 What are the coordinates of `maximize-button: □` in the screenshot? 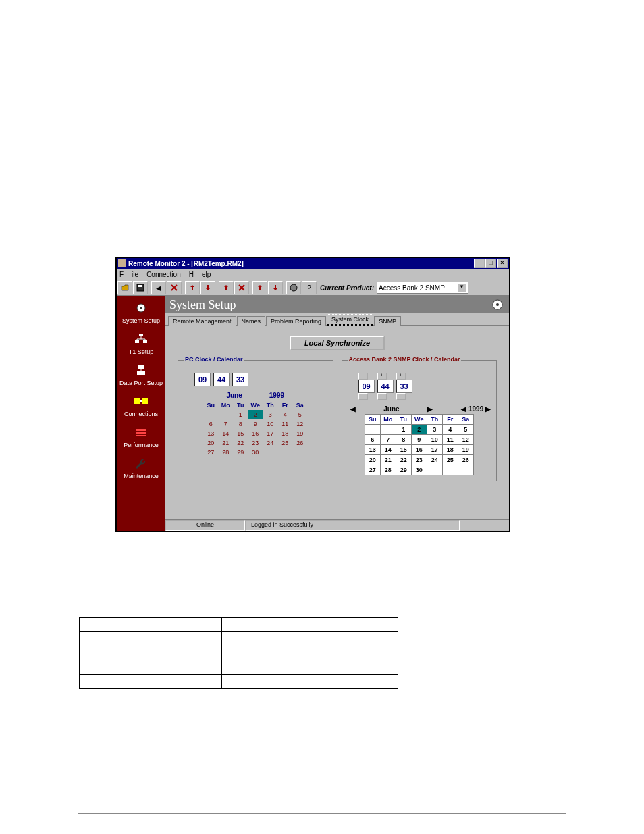 It's located at (491, 263).